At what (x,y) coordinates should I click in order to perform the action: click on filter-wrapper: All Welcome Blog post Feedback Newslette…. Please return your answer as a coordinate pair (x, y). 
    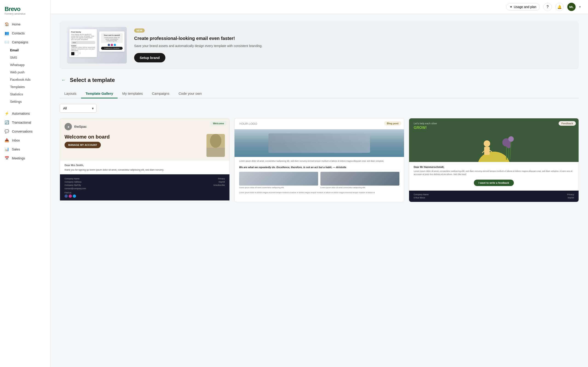
    Looking at the image, I should click on (78, 108).